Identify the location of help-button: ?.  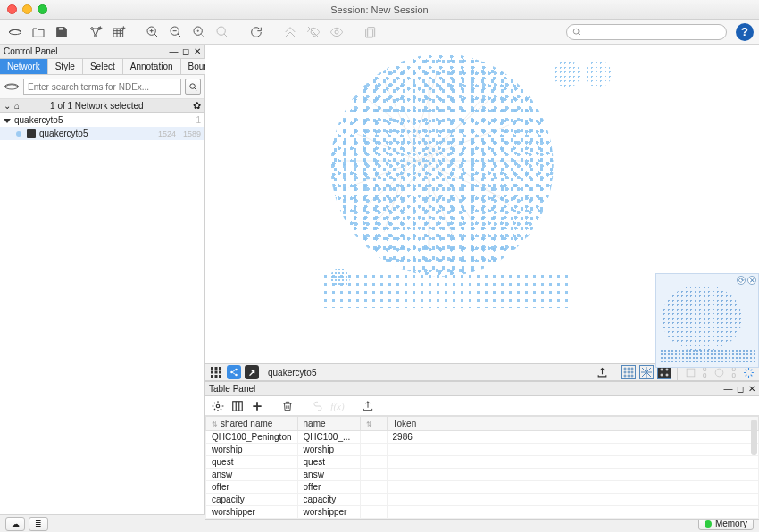
(745, 32).